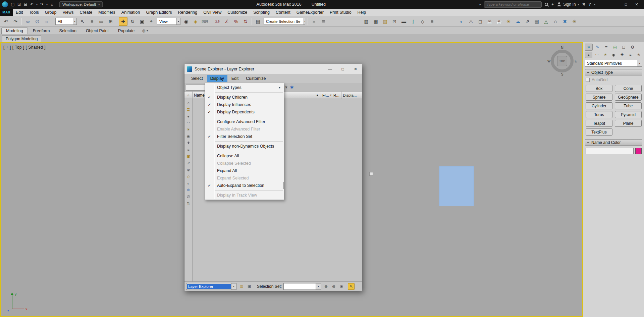  I want to click on named-selection-sets-combo: Create Selection Se ▾, so click(284, 21).